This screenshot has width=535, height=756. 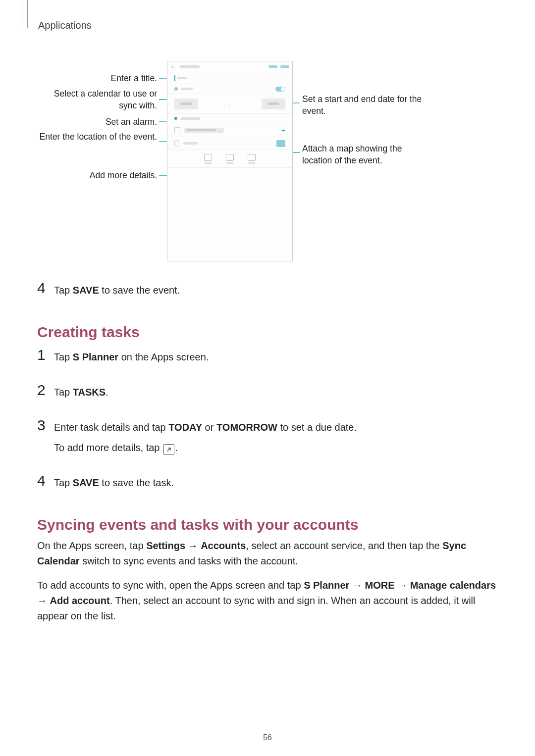 I want to click on page-number: 56, so click(x=268, y=738).